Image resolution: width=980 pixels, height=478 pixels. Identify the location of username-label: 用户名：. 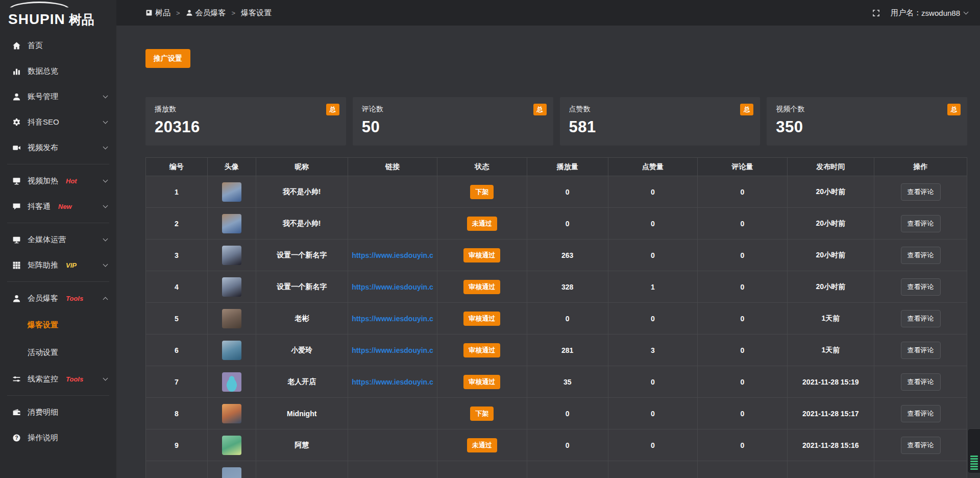
(906, 13).